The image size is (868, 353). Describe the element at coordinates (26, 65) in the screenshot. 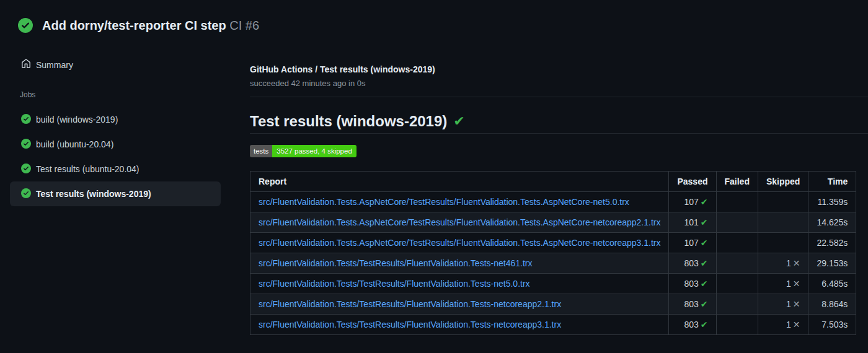

I see `home-icon` at that location.